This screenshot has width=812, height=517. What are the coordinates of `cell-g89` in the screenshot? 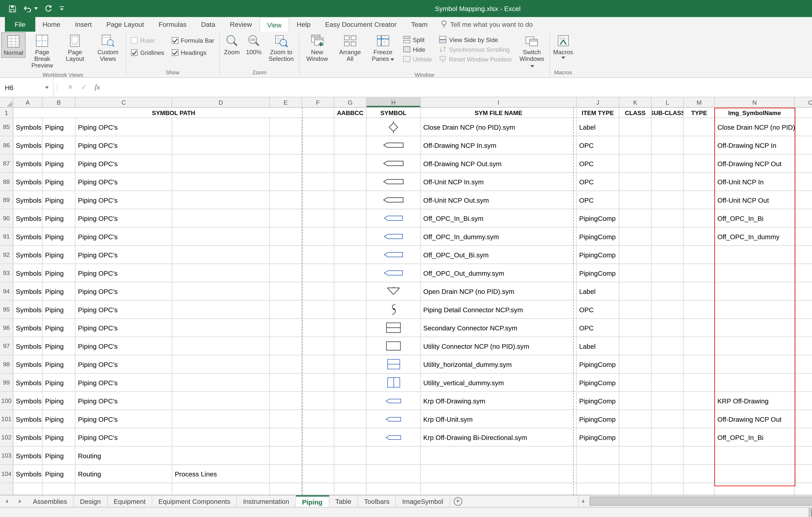 It's located at (351, 200).